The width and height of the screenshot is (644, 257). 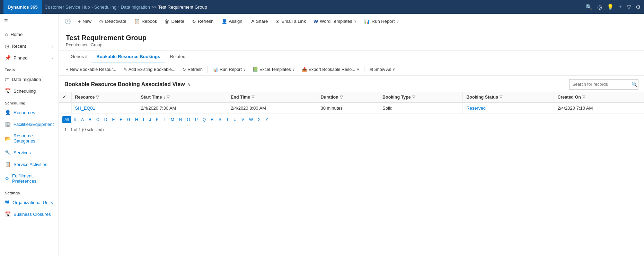 I want to click on page-header: Test Requirement Group Requirement Group, so click(x=351, y=40).